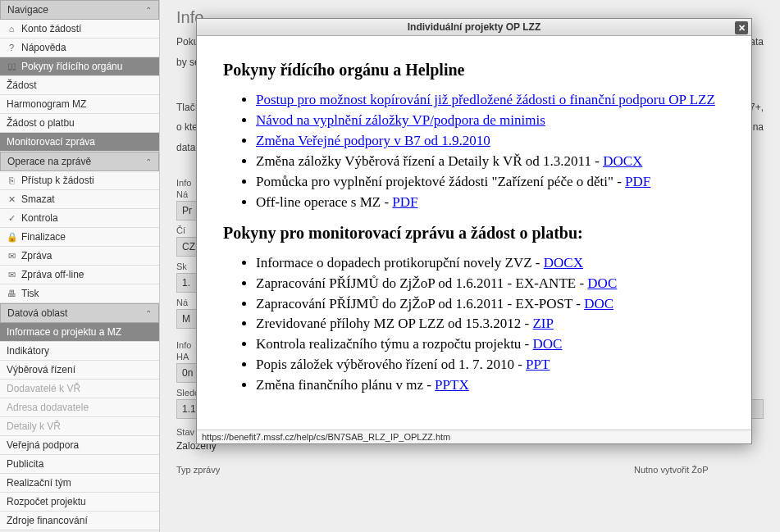 This screenshot has height=532, width=780. What do you see at coordinates (80, 161) in the screenshot?
I see `sidebar-section-ops: Operace na zprávě ⌃` at bounding box center [80, 161].